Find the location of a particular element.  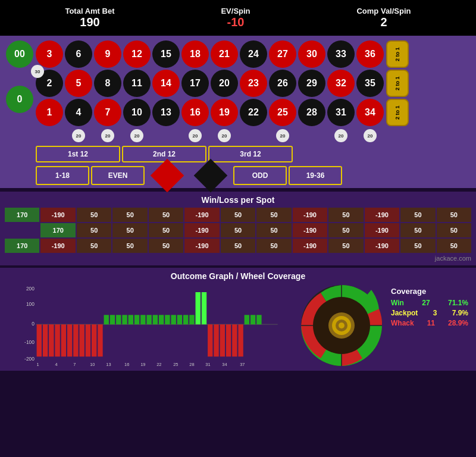

num-8: 8 is located at coordinates (108, 83).